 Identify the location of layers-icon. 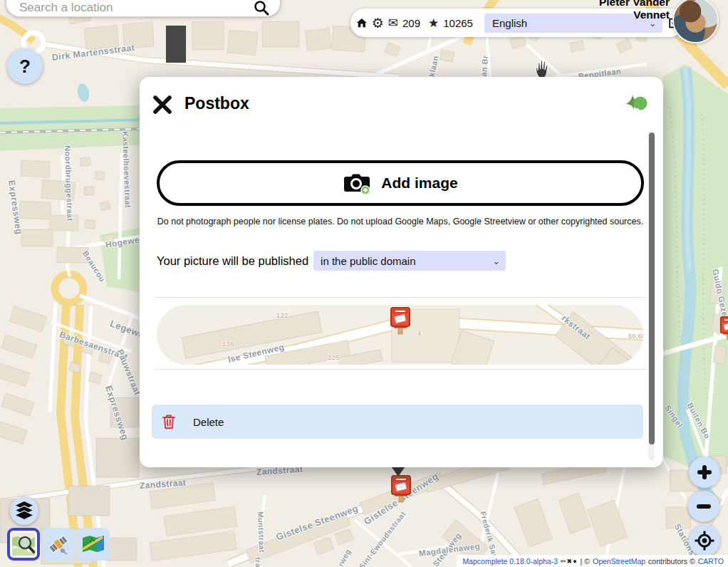
(24, 511).